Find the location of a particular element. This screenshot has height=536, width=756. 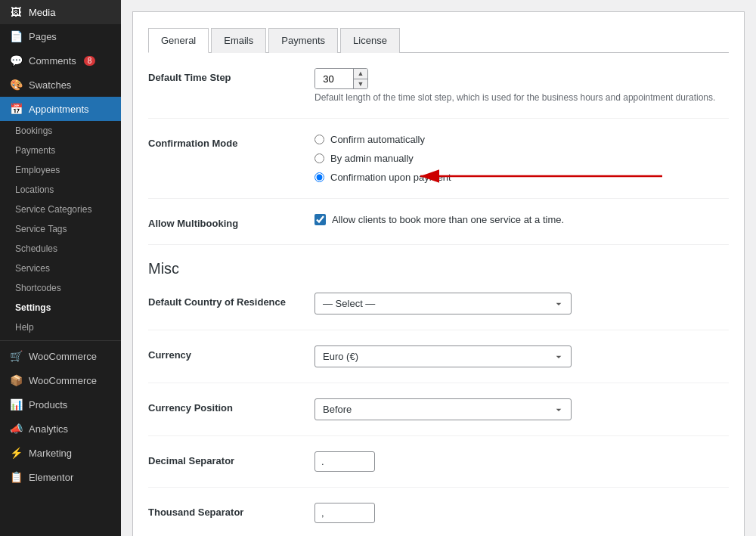

media-icon: 🖼 is located at coordinates (16, 12).